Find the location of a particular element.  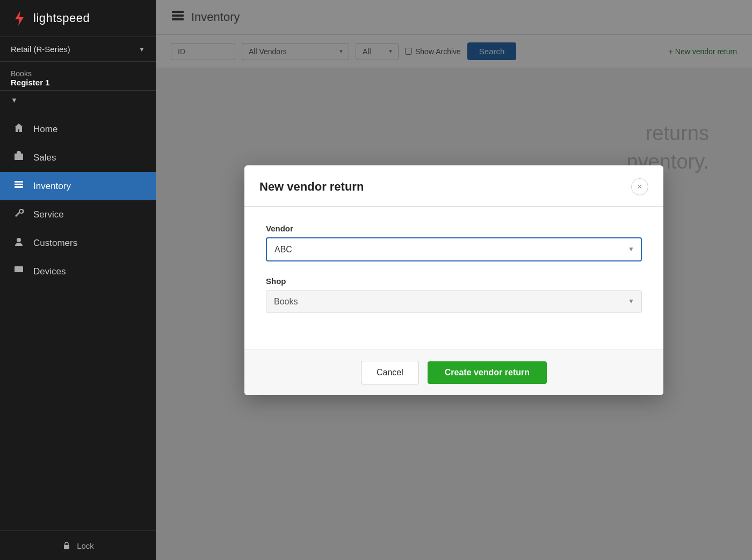

modal-body: Vendor ABC DEF GHI Shop Books is located at coordinates (454, 278).